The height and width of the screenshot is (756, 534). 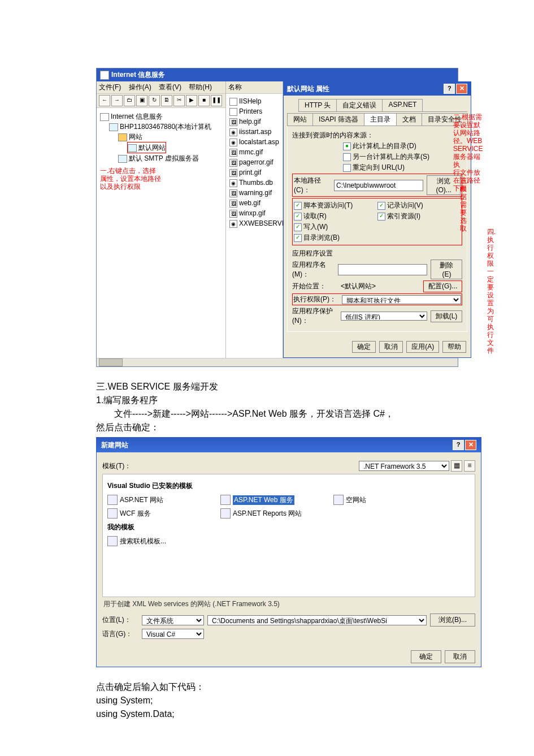 What do you see at coordinates (152, 148) in the screenshot?
I see `tree-default-site: 默认网站` at bounding box center [152, 148].